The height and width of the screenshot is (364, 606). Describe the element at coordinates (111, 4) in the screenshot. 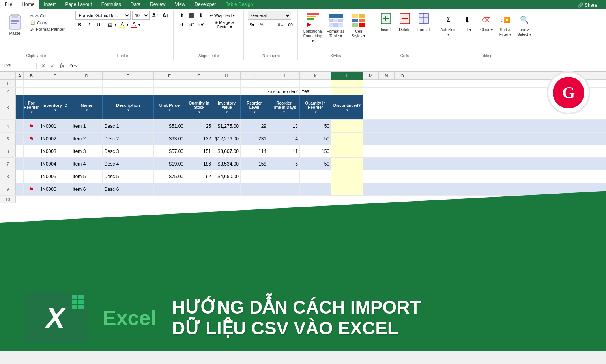

I see `tab-formulas: Formulas` at that location.